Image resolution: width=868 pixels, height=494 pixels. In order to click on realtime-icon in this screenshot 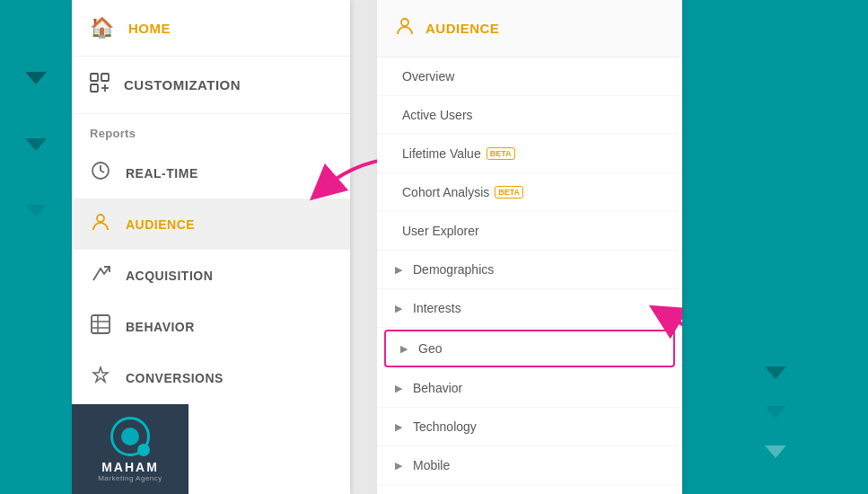, I will do `click(101, 172)`.